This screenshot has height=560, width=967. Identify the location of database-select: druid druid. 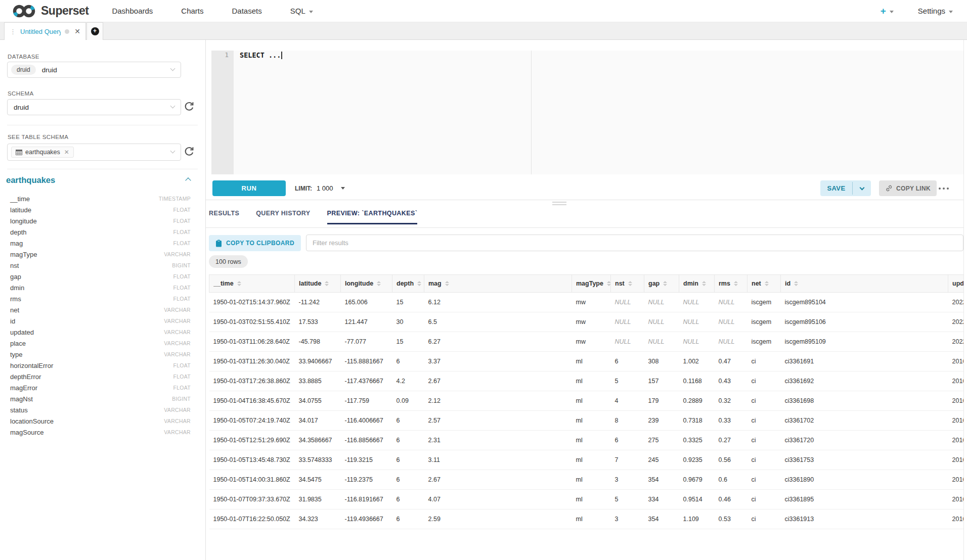
(94, 70).